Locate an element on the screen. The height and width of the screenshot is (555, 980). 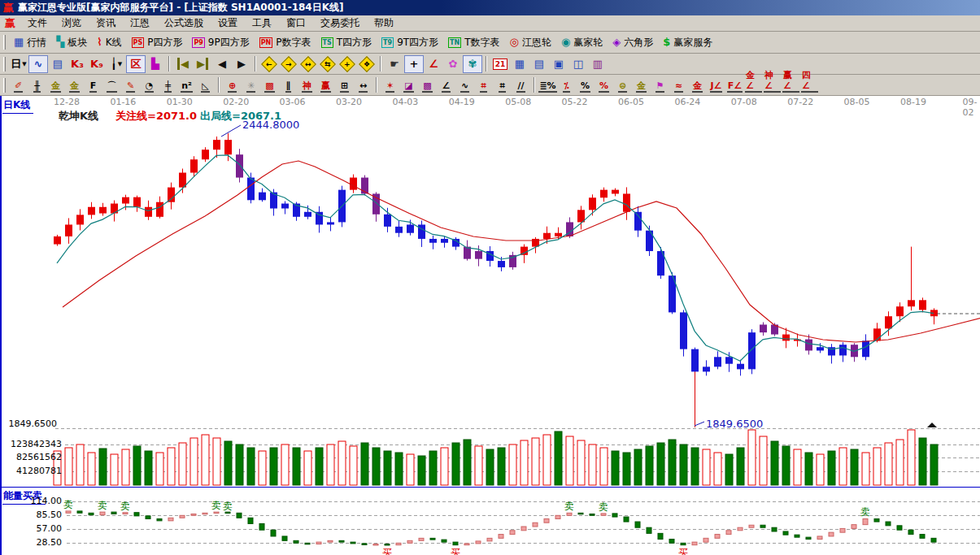
zoom-h-shrink-button: ⇆ is located at coordinates (328, 64).